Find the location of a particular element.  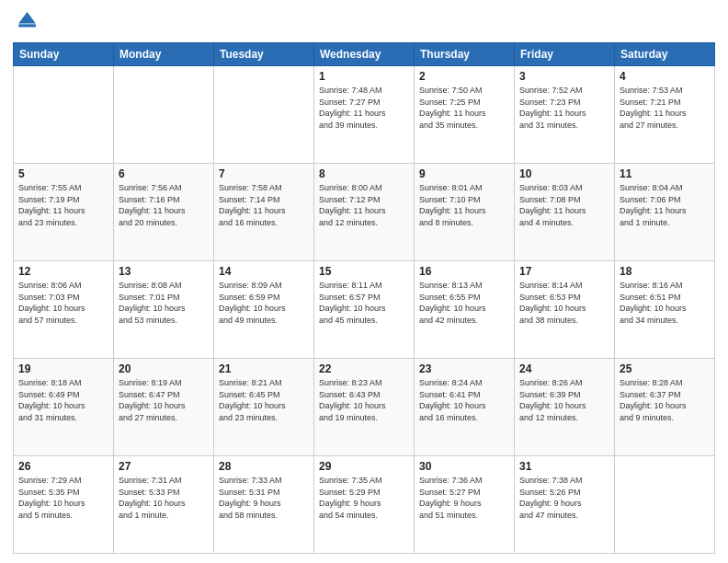

day-info: Sunrise: 7:53 AM Sunset: 7:21 PM Dayligh… is located at coordinates (665, 108).